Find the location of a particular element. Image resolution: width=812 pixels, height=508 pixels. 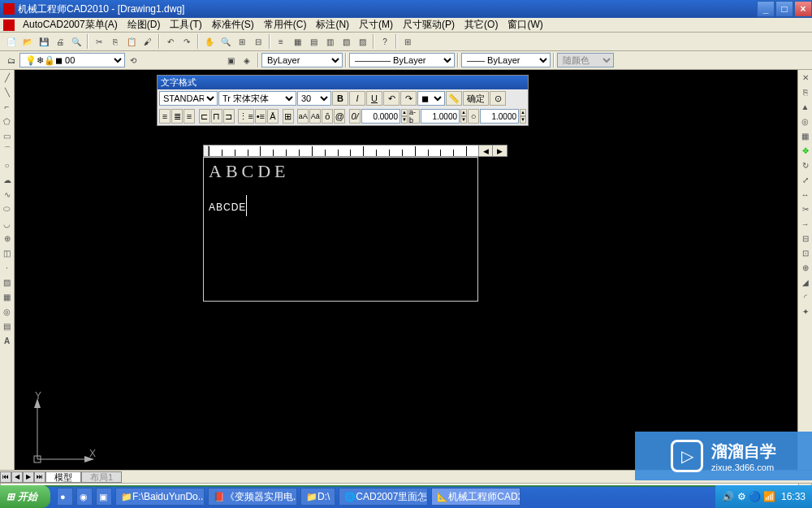

zoom-win-icon: ⊞ is located at coordinates (242, 41).